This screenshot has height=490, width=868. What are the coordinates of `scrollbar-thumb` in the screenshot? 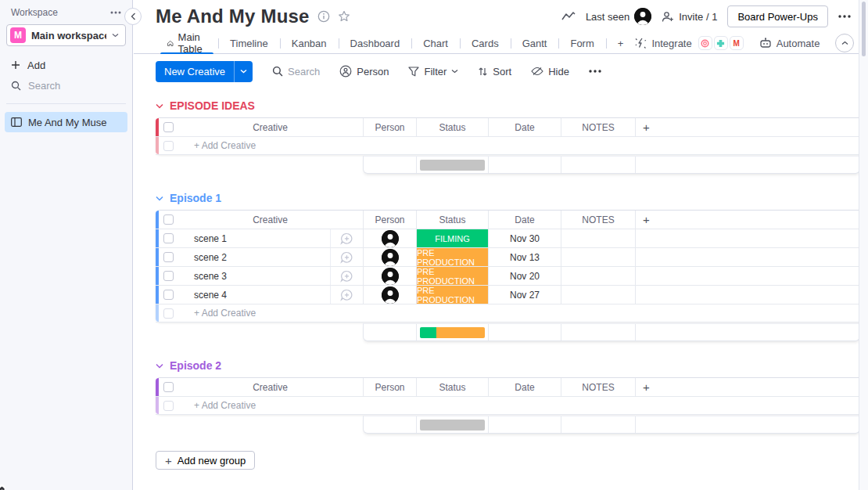 It's located at (863, 29).